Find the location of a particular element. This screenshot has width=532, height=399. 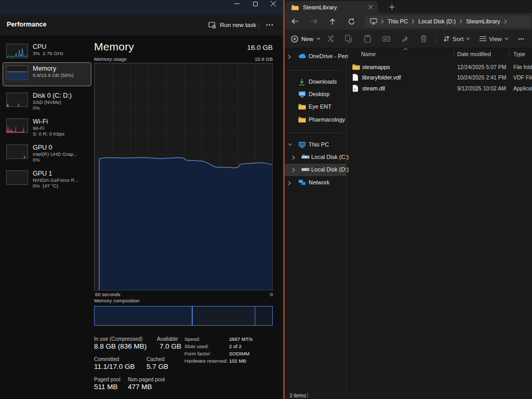

cpu-mini-graph is located at coordinates (17, 51).